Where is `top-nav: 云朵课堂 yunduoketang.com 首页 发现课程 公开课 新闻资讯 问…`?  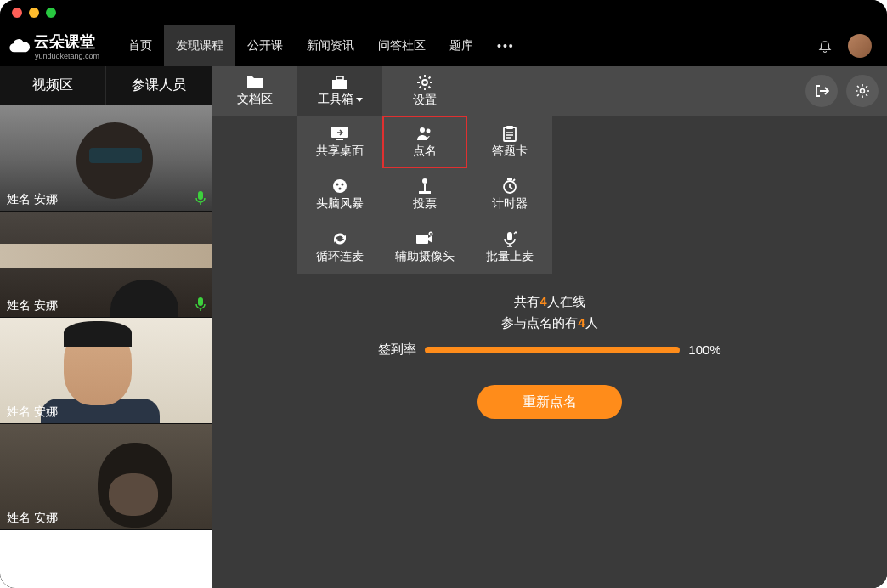
top-nav: 云朵课堂 yunduoketang.com 首页 发现课程 公开课 新闻资讯 问… is located at coordinates (444, 46).